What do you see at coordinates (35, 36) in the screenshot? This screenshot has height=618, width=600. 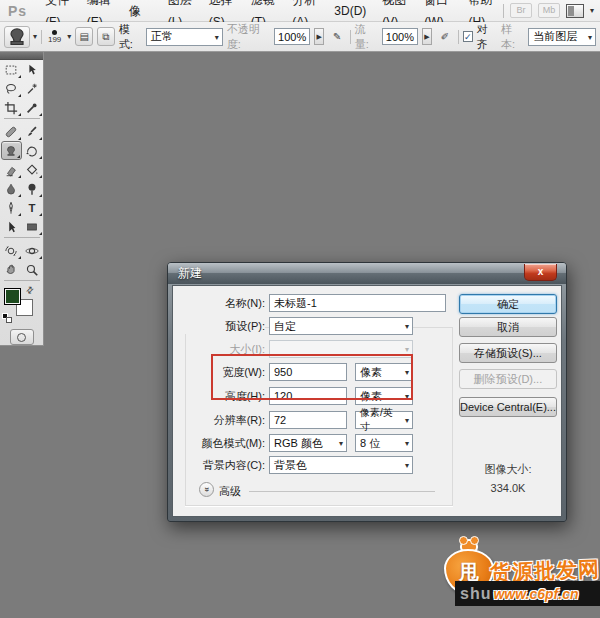 I see `tool-preset-arrow-icon: ▾` at bounding box center [35, 36].